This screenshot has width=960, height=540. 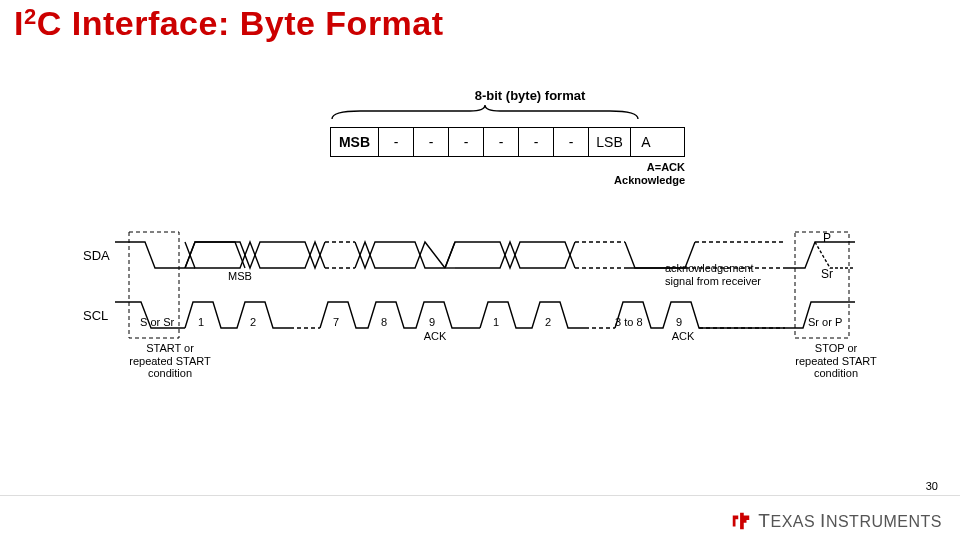 What do you see at coordinates (480, 496) in the screenshot?
I see `footer-divider` at bounding box center [480, 496].